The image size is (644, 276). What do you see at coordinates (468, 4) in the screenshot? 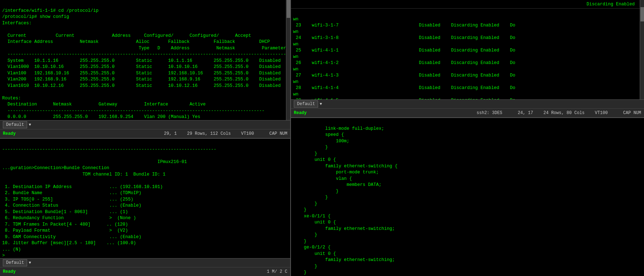
I see `right-top-header: Discarding Enabled` at bounding box center [468, 4].